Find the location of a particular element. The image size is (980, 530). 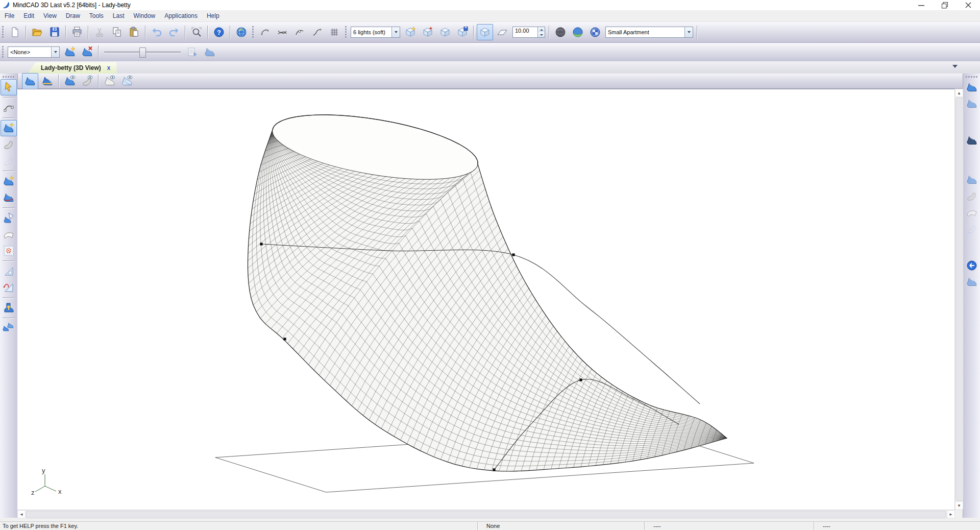

slider-handle is located at coordinates (143, 53).